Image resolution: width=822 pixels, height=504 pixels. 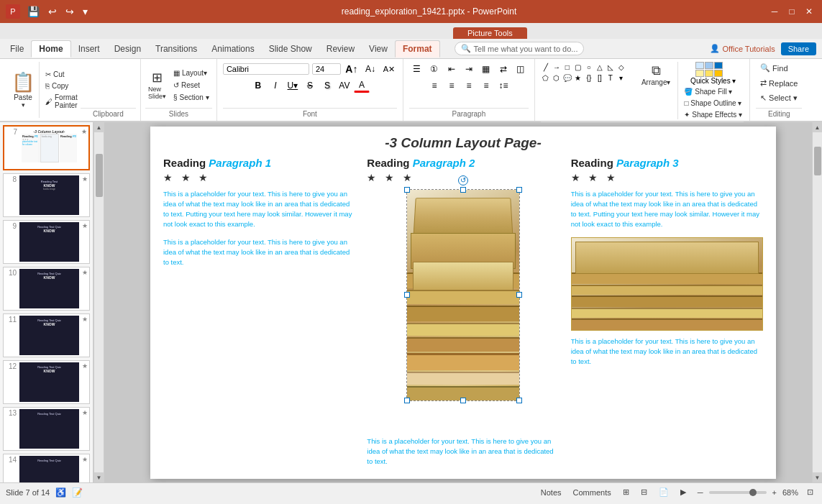 What do you see at coordinates (17, 49) in the screenshot?
I see `tab-file: File` at bounding box center [17, 49].